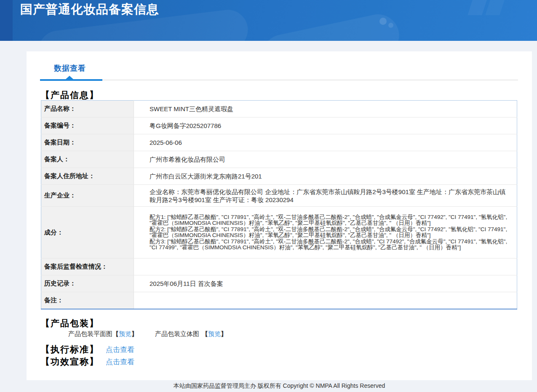  I want to click on row-value: 2025年06月11日 首次备案, so click(326, 284).